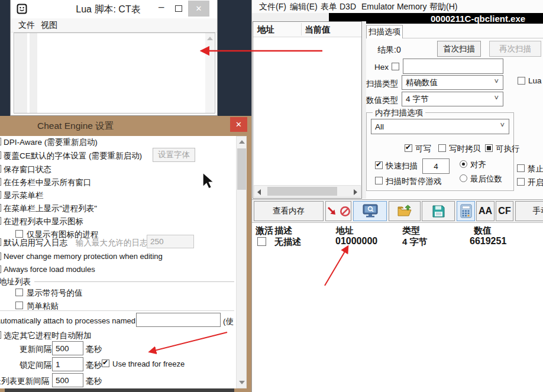 The width and height of the screenshot is (543, 392). What do you see at coordinates (394, 7) in the screenshot?
I see `menu-emulator-memory: Emulator Memory` at bounding box center [394, 7].